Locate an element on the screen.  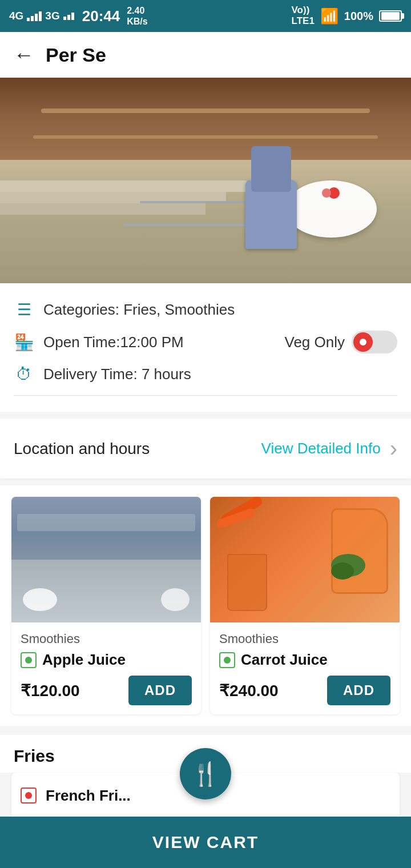
status-left: 4G 3G 20:44 2.40 KB/s is located at coordinates (79, 16).